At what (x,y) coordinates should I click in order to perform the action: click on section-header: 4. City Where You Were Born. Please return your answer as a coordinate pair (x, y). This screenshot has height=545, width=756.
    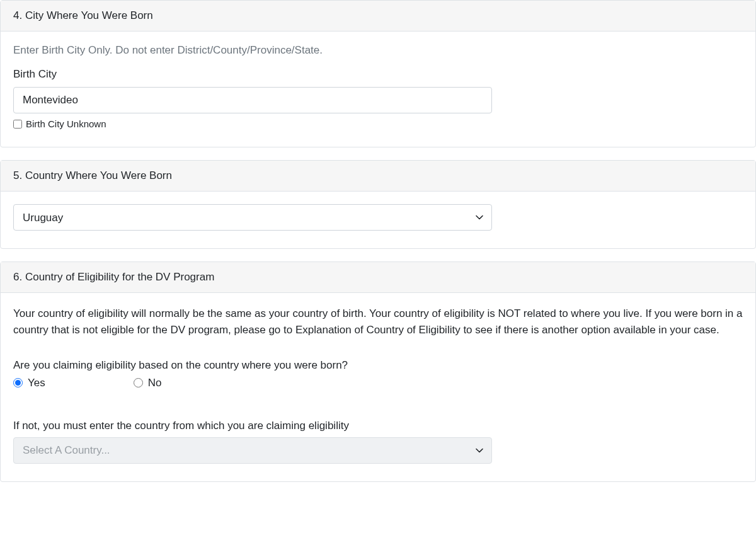
    Looking at the image, I should click on (378, 16).